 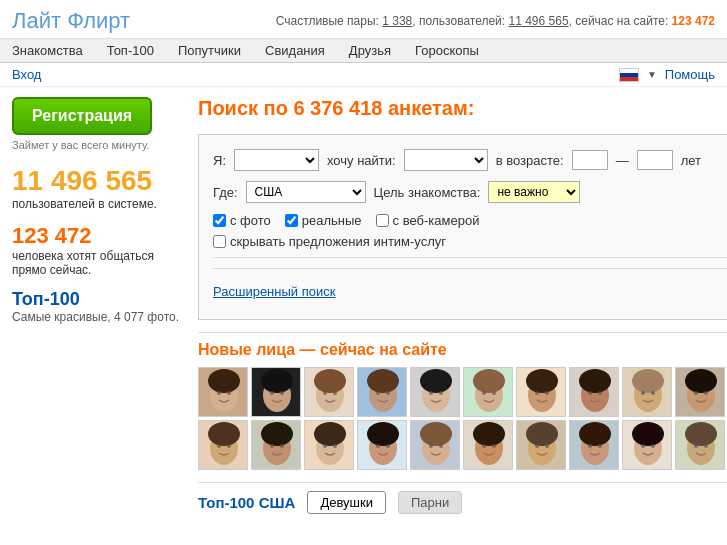 What do you see at coordinates (295, 50) in the screenshot?
I see `nav-svidaniya: Свидания` at bounding box center [295, 50].